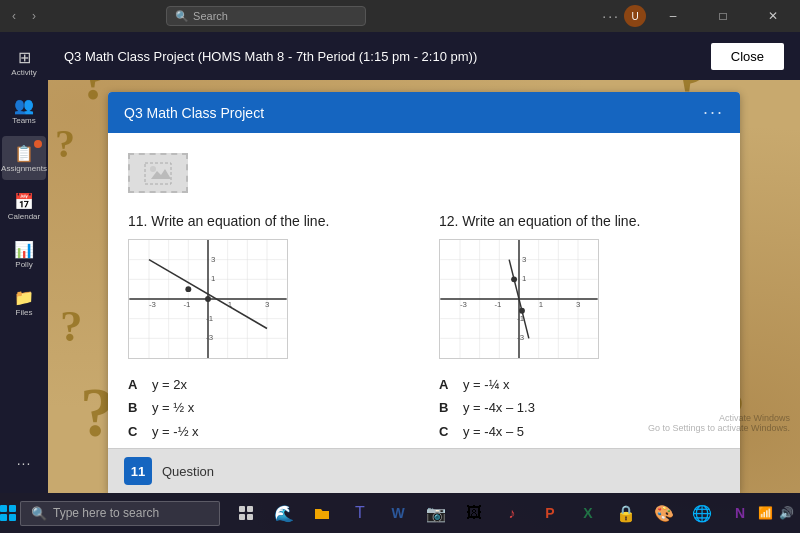 The width and height of the screenshot is (800, 533). I want to click on answer-12-a: A y = -¼ x, so click(580, 384).